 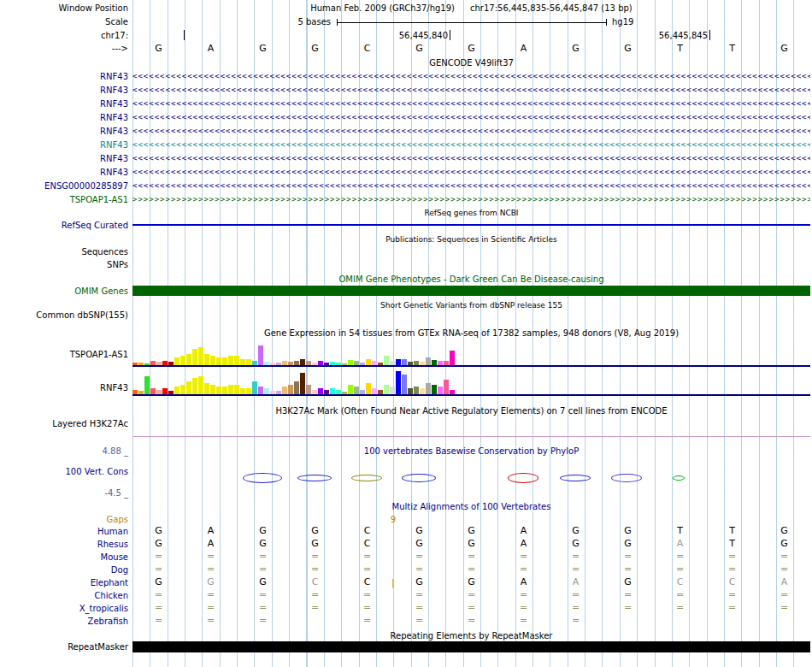 I want to click on base-letter: C, so click(x=368, y=49).